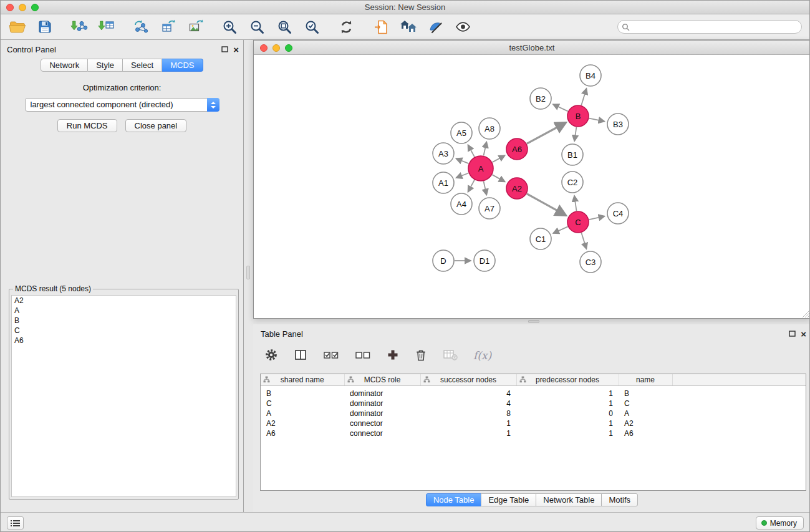  What do you see at coordinates (533, 404) in the screenshot?
I see `table-row: Cdominator41C` at bounding box center [533, 404].